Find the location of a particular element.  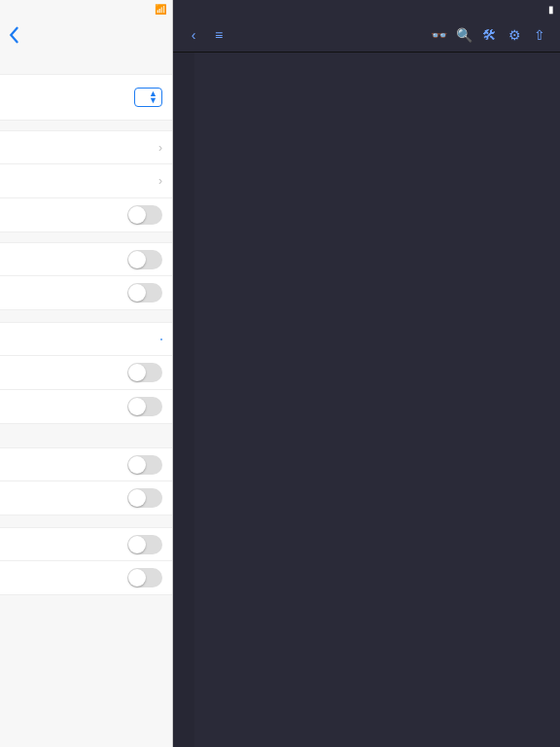

font-size-stepper: ▲▼ is located at coordinates (148, 97).